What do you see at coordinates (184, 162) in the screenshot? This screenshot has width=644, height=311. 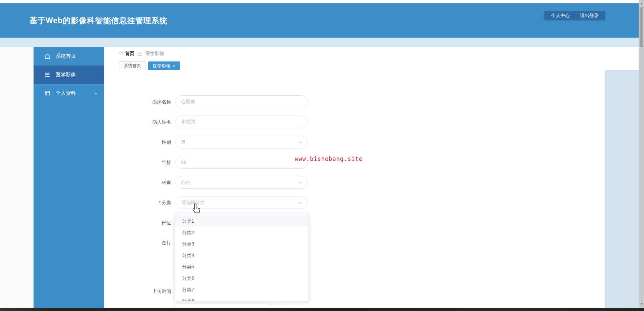 I see `input-value: 69` at bounding box center [184, 162].